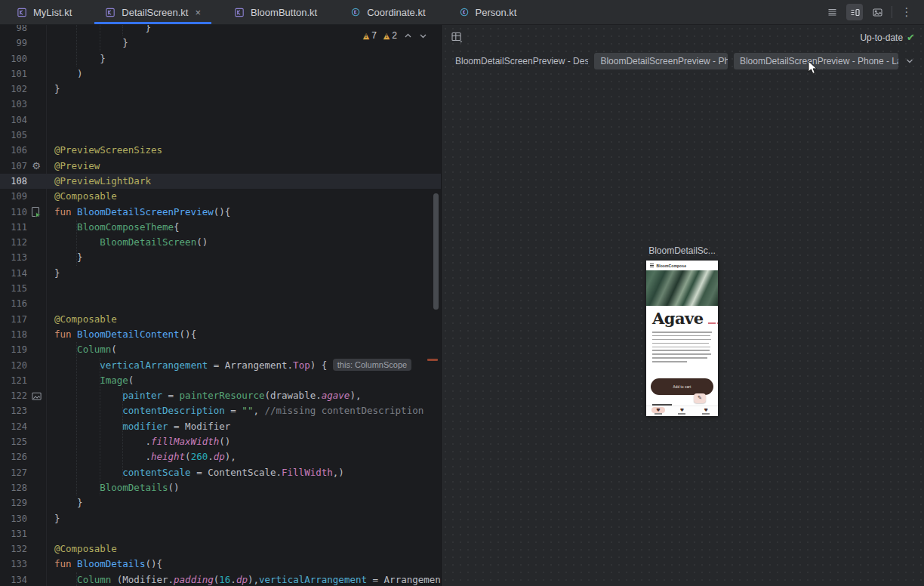 This screenshot has width=924, height=586. What do you see at coordinates (23, 166) in the screenshot?
I see `gutter: 107⚙` at bounding box center [23, 166].